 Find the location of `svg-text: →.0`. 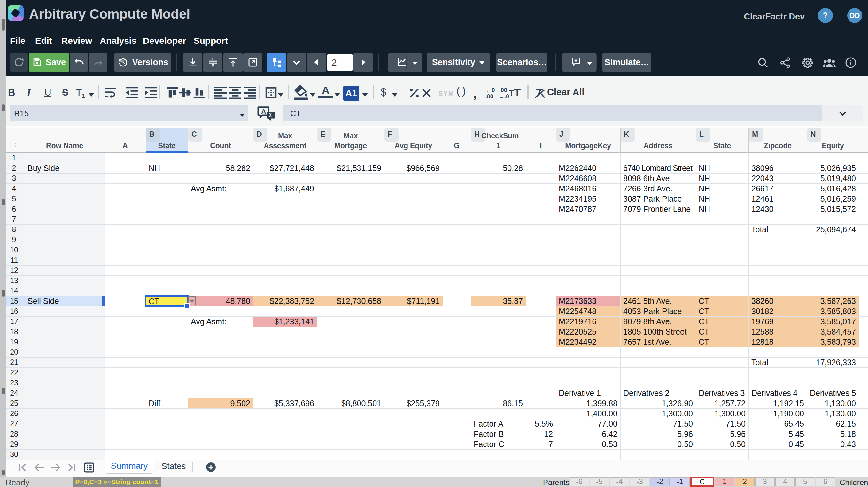

svg-text: →.0 is located at coordinates (504, 96).